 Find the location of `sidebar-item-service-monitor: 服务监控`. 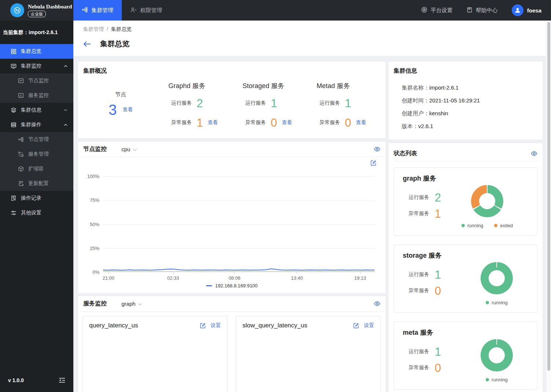

sidebar-item-service-monitor: 服务监控 is located at coordinates (37, 95).